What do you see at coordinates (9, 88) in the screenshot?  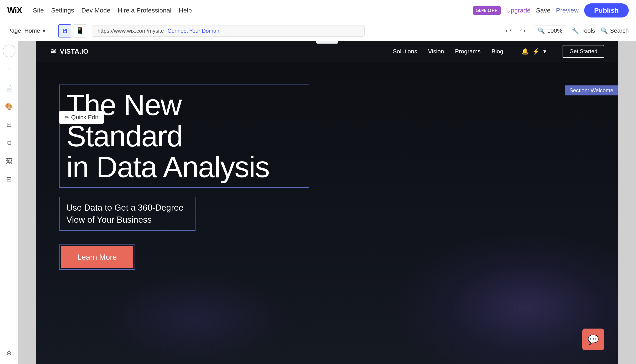 I see `sidebar-item-pages: 📄` at bounding box center [9, 88].